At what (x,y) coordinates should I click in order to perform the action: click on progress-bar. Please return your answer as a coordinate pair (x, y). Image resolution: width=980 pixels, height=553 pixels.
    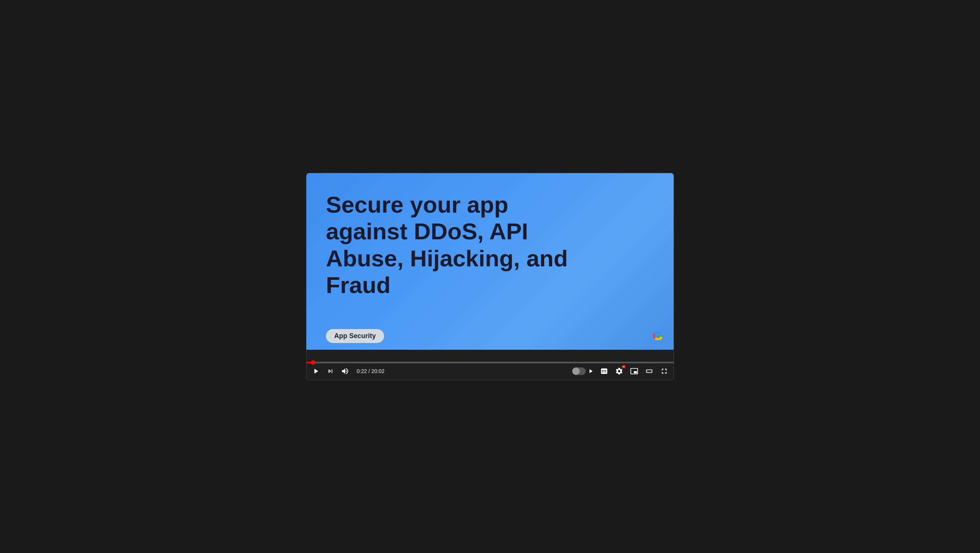
    Looking at the image, I should click on (490, 363).